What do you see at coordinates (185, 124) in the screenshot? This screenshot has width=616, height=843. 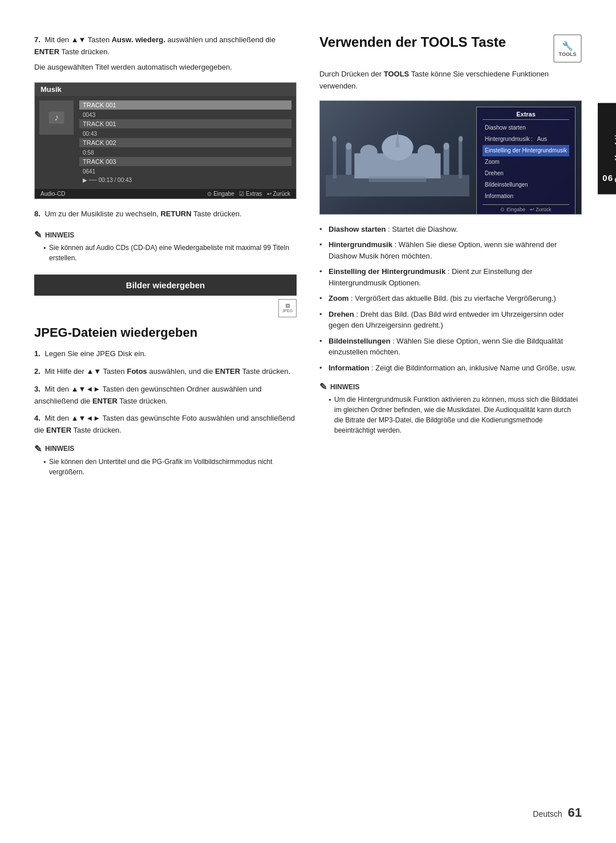 I see `track-item-2: TRACK 001` at bounding box center [185, 124].